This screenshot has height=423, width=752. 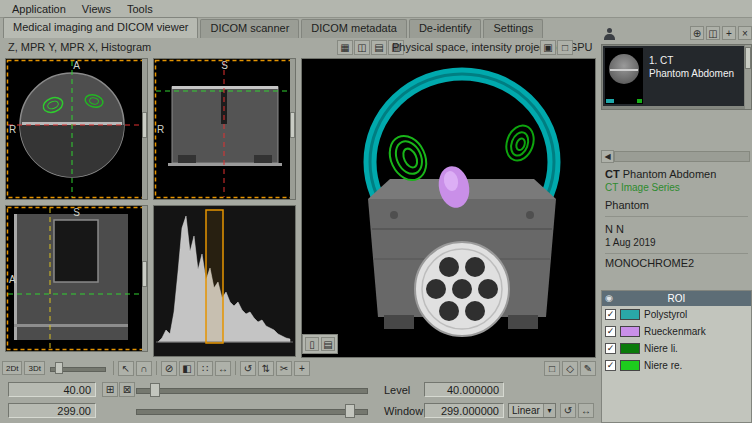 What do you see at coordinates (302, 368) in the screenshot?
I see `add-tool-icon: +` at bounding box center [302, 368].